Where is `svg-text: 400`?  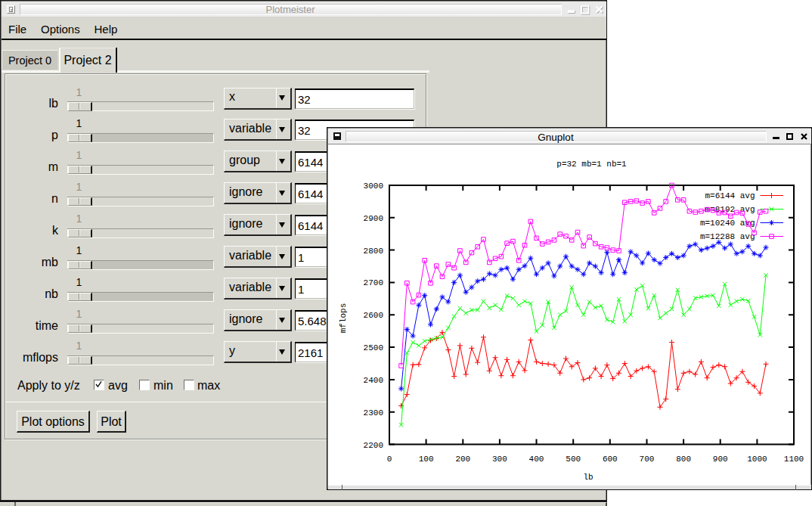
svg-text: 400 is located at coordinates (536, 459).